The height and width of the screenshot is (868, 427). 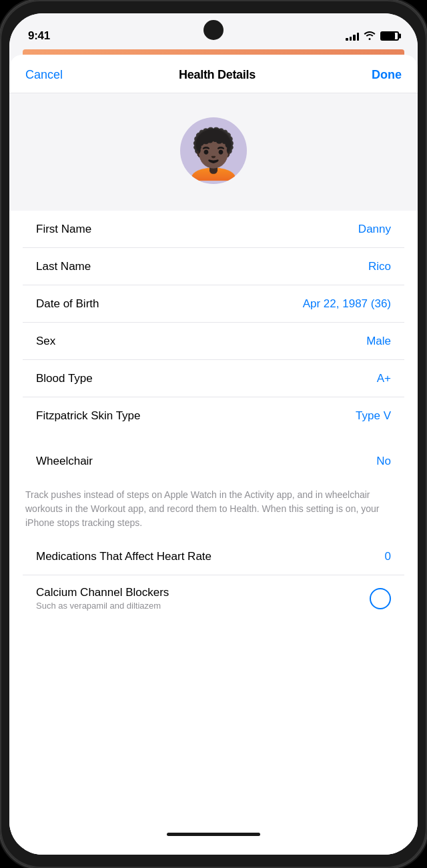 I want to click on last-name-label: Last Name, so click(x=63, y=267).